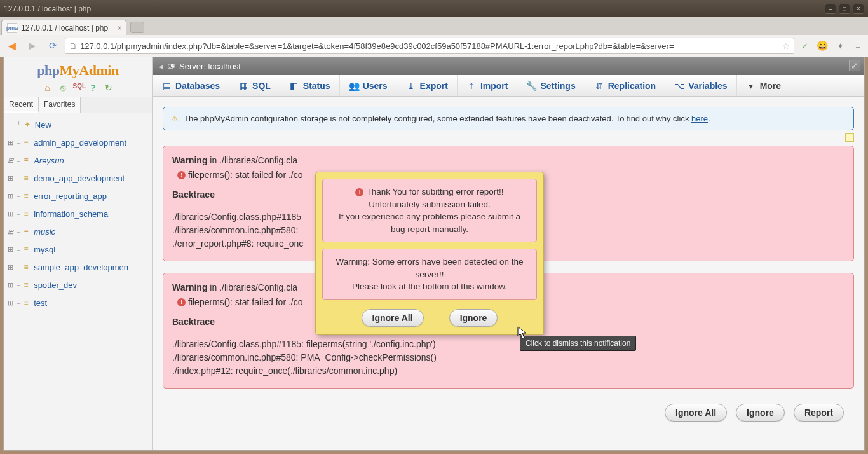  What do you see at coordinates (310, 85) in the screenshot?
I see `nav-status: ◧Status` at bounding box center [310, 85].